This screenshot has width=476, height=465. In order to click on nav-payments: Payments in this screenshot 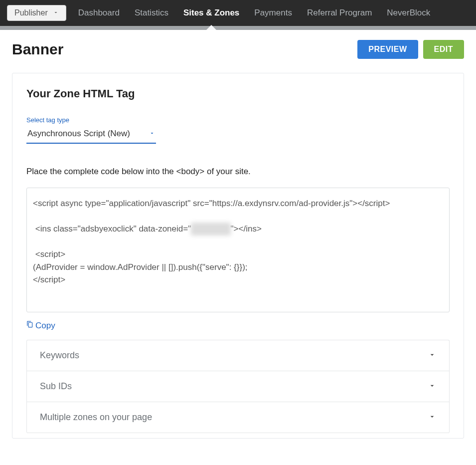, I will do `click(273, 13)`.